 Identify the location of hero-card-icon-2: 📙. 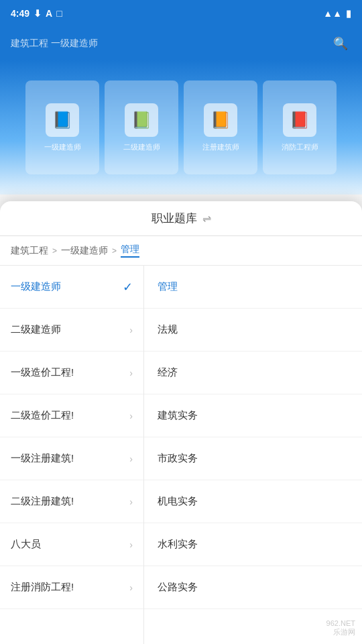
(221, 120).